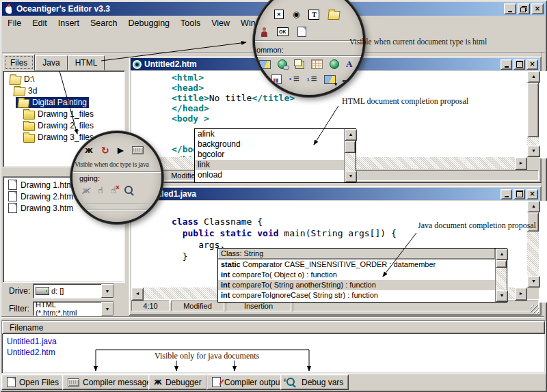  Describe the element at coordinates (40, 23) in the screenshot. I see `menu-edit: Edit` at that location.